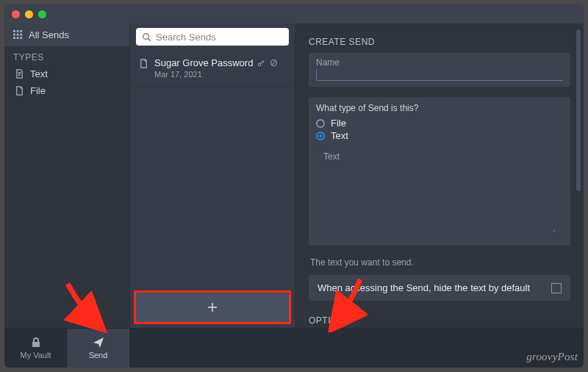  What do you see at coordinates (212, 37) in the screenshot?
I see `search-wrap` at bounding box center [212, 37].